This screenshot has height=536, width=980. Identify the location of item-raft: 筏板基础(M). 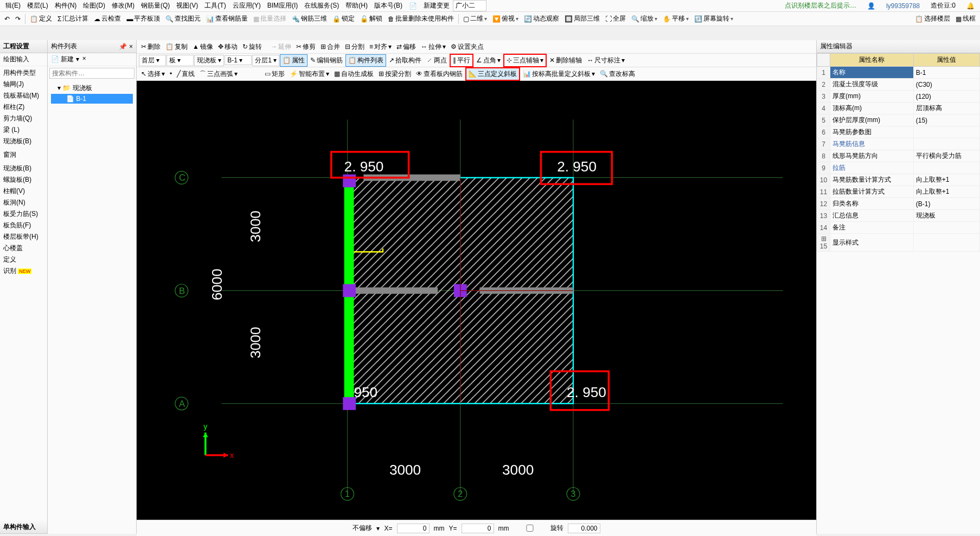
(24, 95).